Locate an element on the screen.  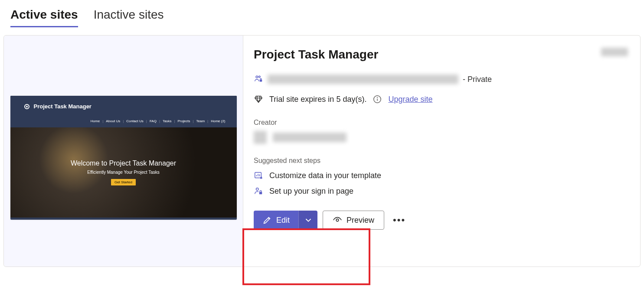
step-customize-data: Customize data in your template is located at coordinates (441, 176).